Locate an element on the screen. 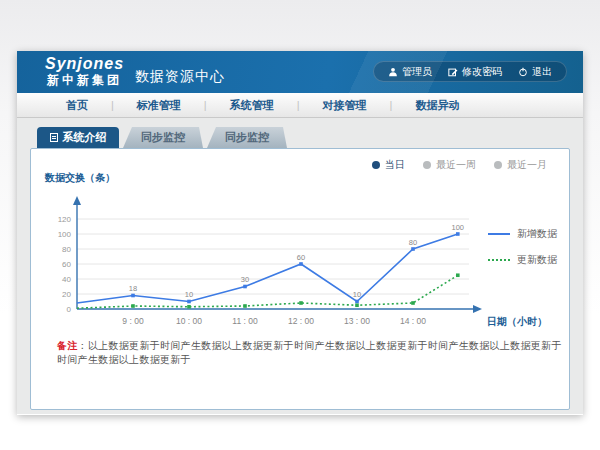  nav-item-data-change: 数据异动 is located at coordinates (437, 106).